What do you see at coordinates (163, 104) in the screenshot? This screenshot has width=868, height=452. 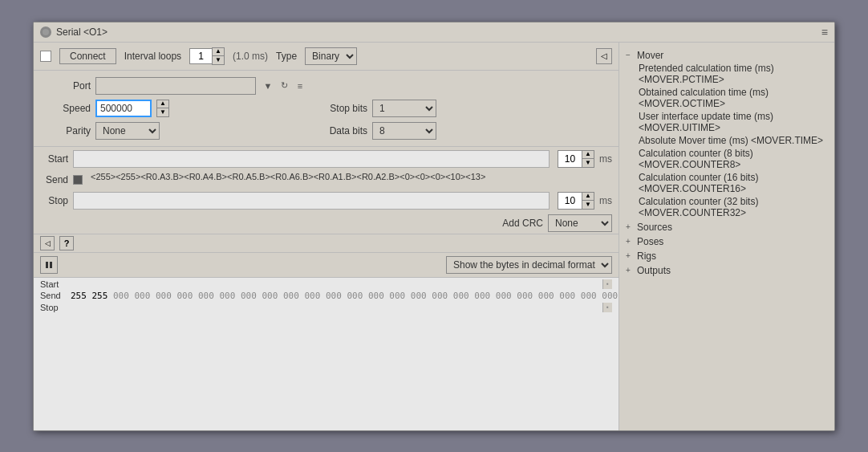 I see `speed-up-button: ▲` at bounding box center [163, 104].